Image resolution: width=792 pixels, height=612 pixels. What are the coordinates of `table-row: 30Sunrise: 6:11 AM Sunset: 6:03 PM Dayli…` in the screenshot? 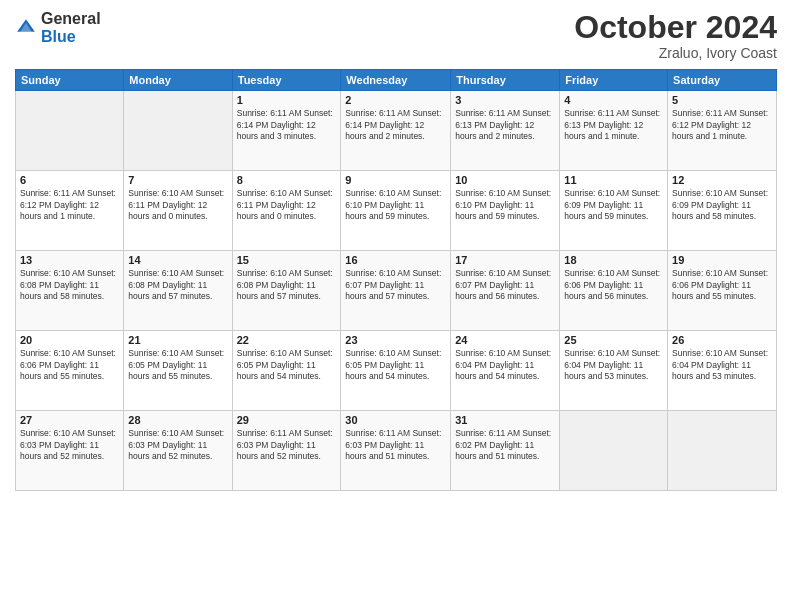 It's located at (396, 451).